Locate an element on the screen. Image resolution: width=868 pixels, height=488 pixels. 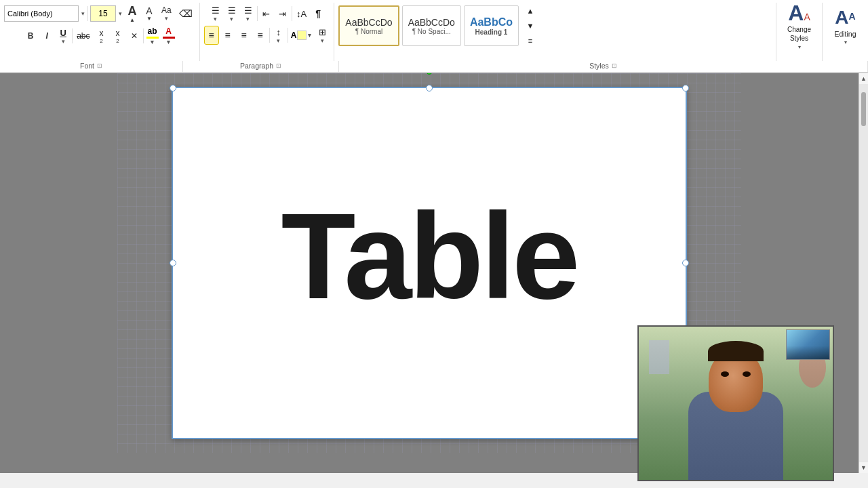
editing-group: A A Editing ▾ is located at coordinates (845, 32).